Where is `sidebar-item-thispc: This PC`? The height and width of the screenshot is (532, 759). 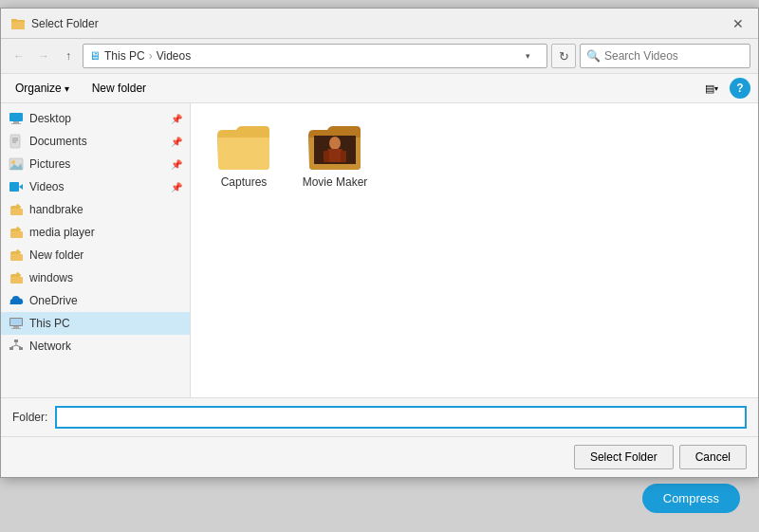 sidebar-item-thispc: This PC is located at coordinates (95, 323).